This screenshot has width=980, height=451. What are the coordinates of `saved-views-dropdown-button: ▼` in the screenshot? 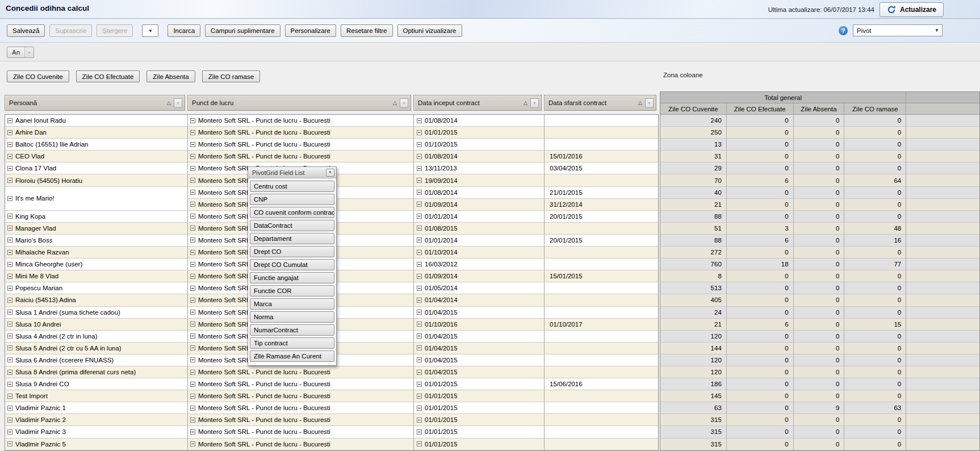 It's located at (150, 31).